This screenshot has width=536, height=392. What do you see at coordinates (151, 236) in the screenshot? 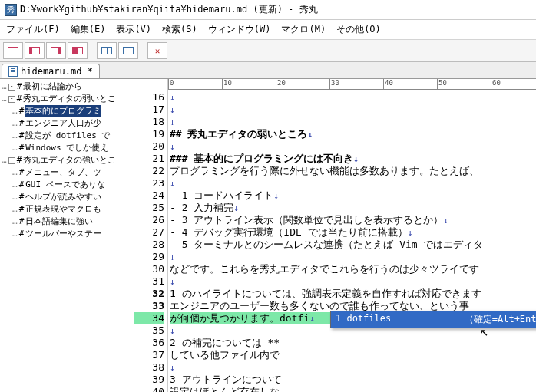
I see `gutter: 1617181920212223242526272829303132333435…` at bounding box center [151, 236].